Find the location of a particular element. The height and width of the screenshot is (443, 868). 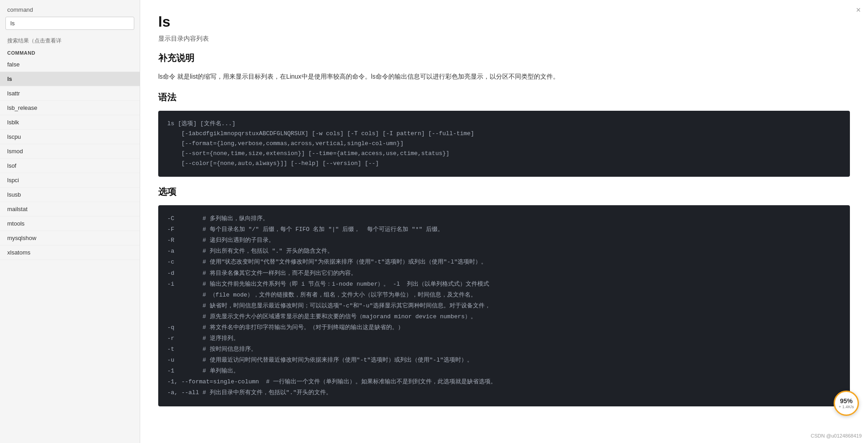

sidebar-item-lsb_release: lsb_release is located at coordinates (70, 108).